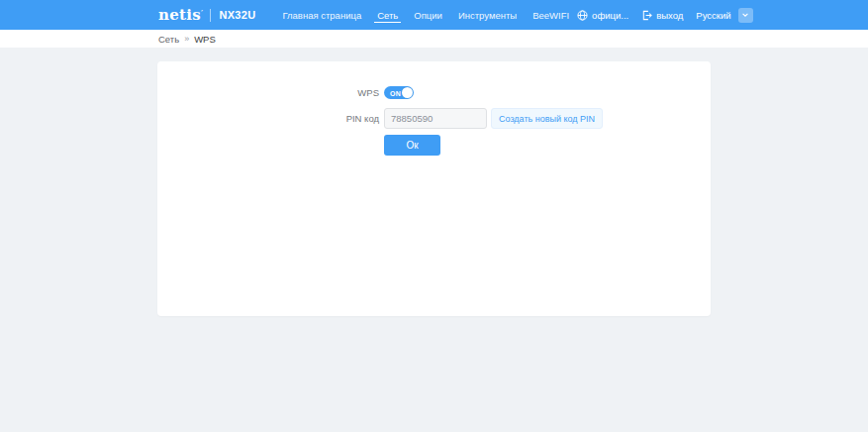 Image resolution: width=868 pixels, height=432 pixels. What do you see at coordinates (412, 145) in the screenshot?
I see `ok-button: Ок` at bounding box center [412, 145].